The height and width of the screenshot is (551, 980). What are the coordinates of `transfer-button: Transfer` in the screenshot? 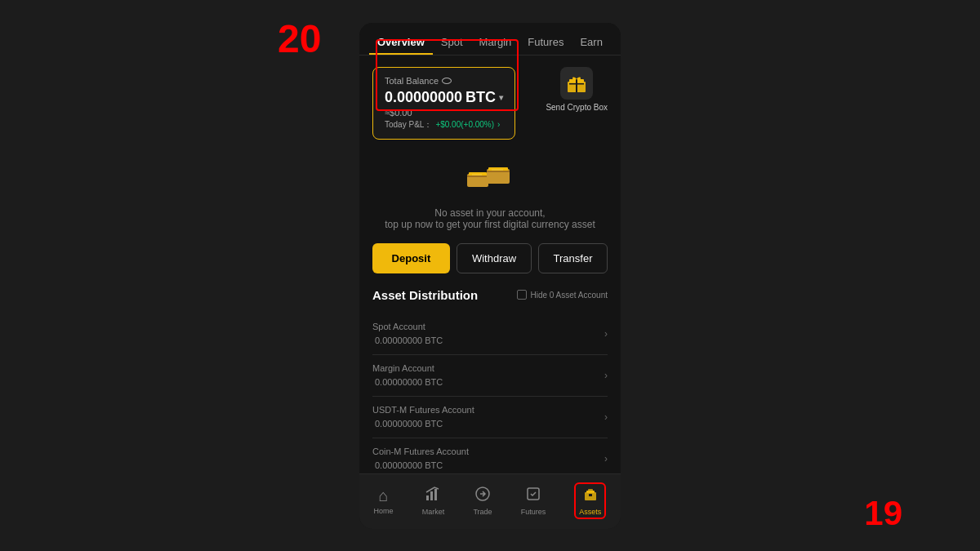 It's located at (573, 258).